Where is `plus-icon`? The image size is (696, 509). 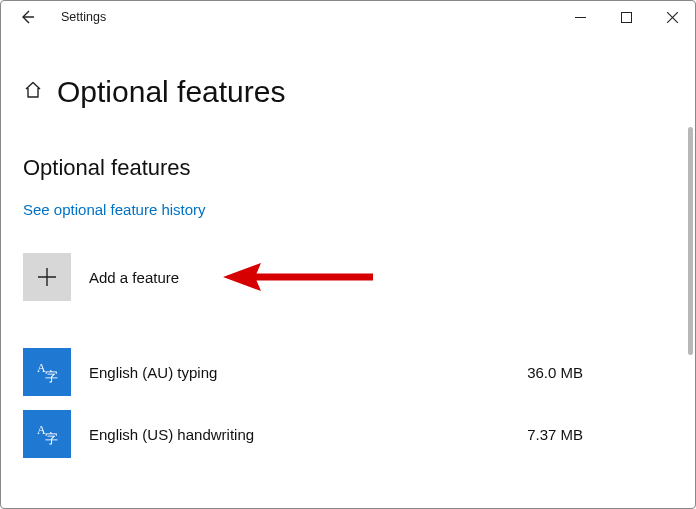 plus-icon is located at coordinates (47, 277).